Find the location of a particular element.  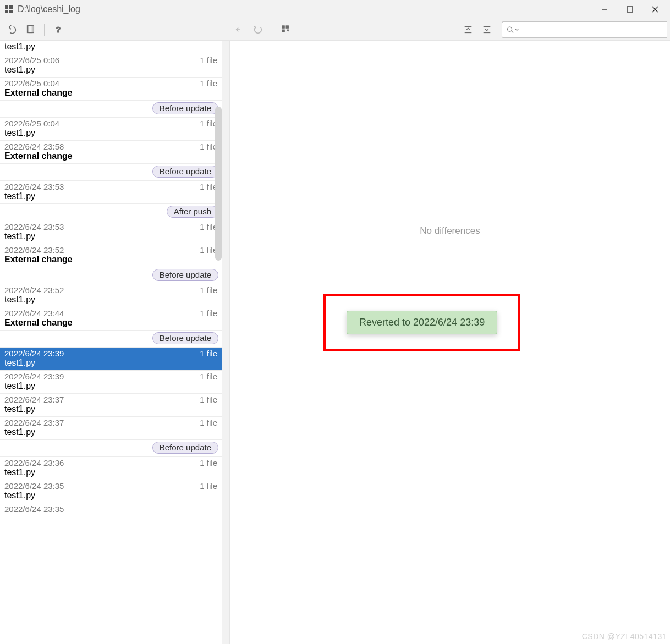

history-top-fragment: test1.py is located at coordinates (111, 47).